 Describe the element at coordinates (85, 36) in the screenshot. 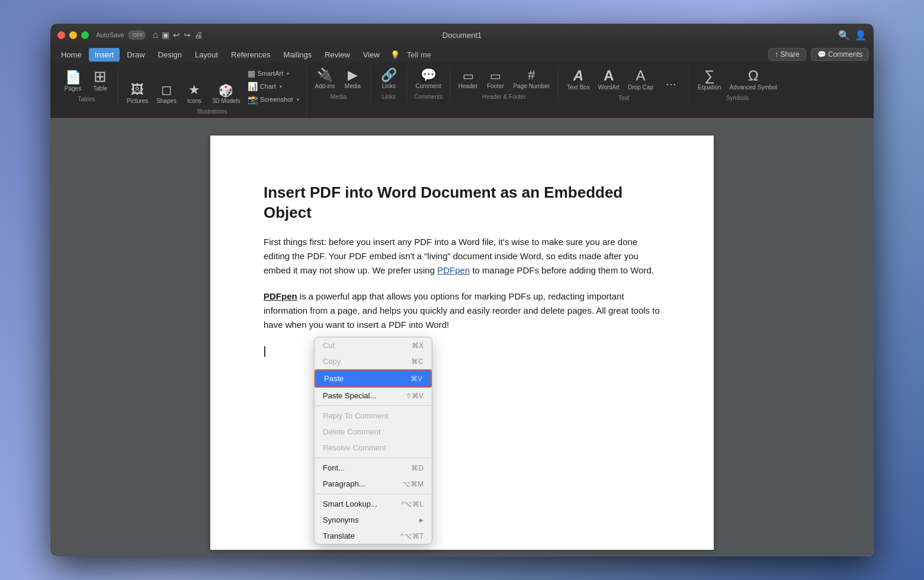

I see `maximize-button` at that location.